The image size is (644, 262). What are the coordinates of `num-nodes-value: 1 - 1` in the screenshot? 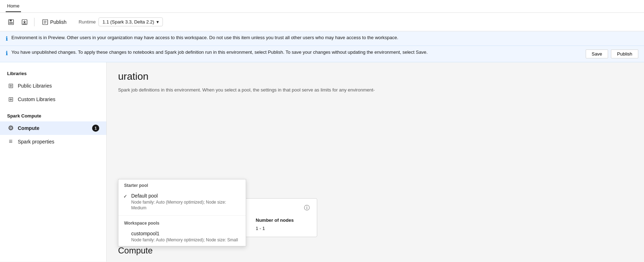 It's located at (283, 229).